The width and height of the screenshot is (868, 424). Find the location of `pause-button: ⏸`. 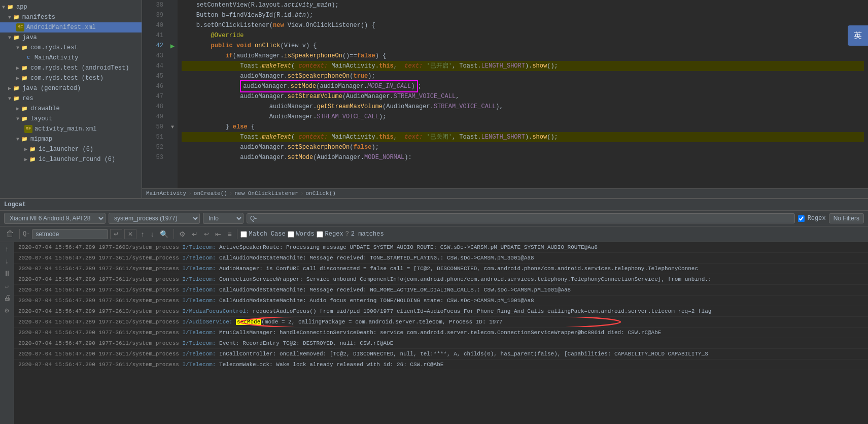

pause-button: ⏸ is located at coordinates (7, 274).